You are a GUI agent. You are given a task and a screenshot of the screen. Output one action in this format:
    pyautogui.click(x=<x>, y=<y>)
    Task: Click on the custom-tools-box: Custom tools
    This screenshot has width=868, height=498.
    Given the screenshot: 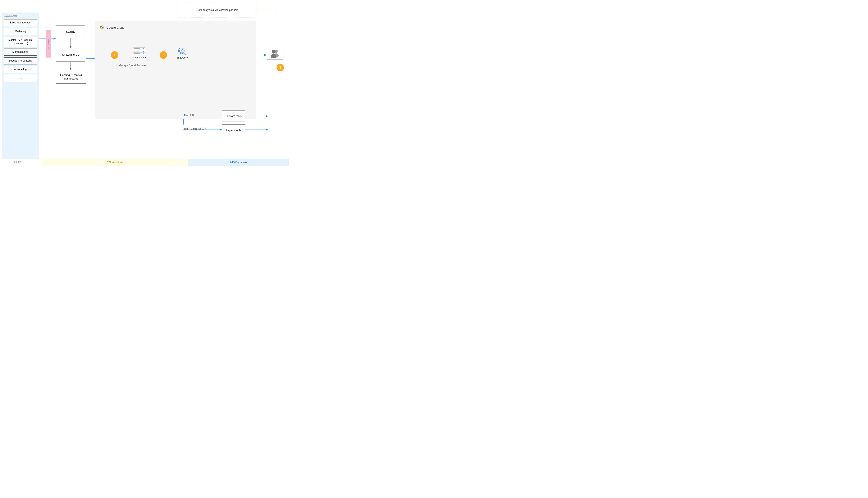 What is the action you would take?
    pyautogui.click(x=234, y=116)
    